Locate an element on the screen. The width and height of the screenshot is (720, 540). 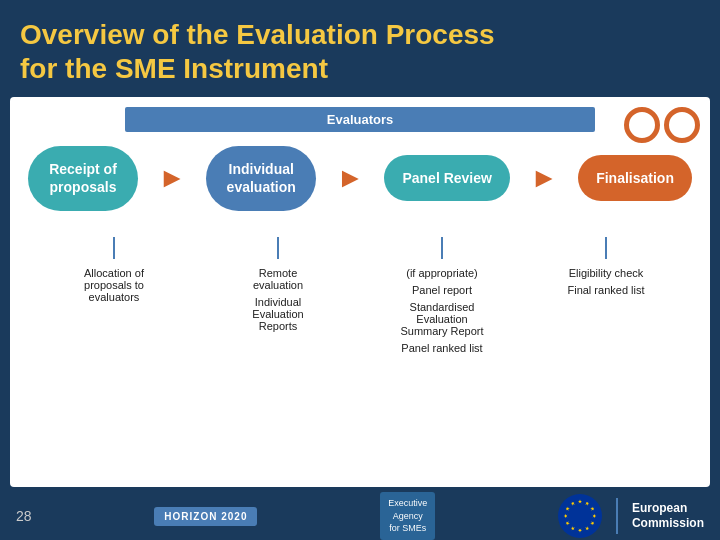
step-panel: Panel Review is located at coordinates (447, 178).